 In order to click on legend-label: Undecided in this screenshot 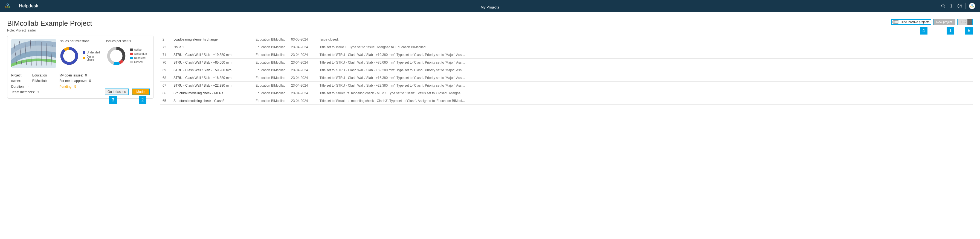, I will do `click(93, 53)`.